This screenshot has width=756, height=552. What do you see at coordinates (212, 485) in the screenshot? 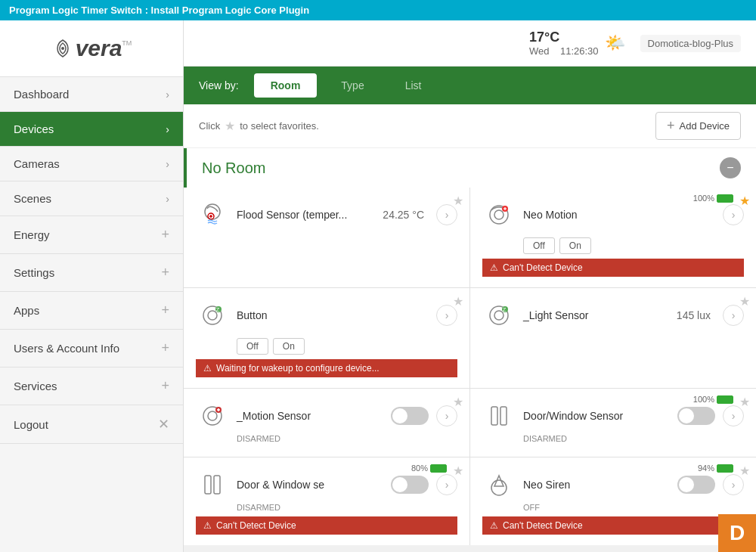
I see `door-window2-icon` at bounding box center [212, 485].